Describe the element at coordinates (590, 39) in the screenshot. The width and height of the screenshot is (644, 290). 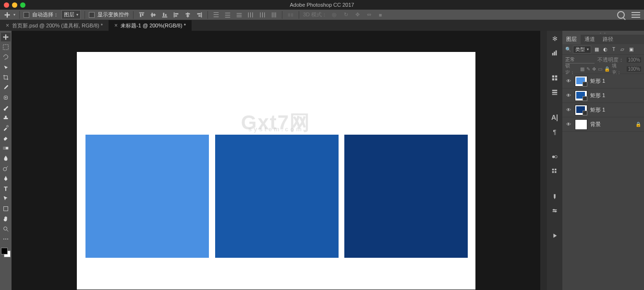
I see `tab-channels: 通道` at that location.